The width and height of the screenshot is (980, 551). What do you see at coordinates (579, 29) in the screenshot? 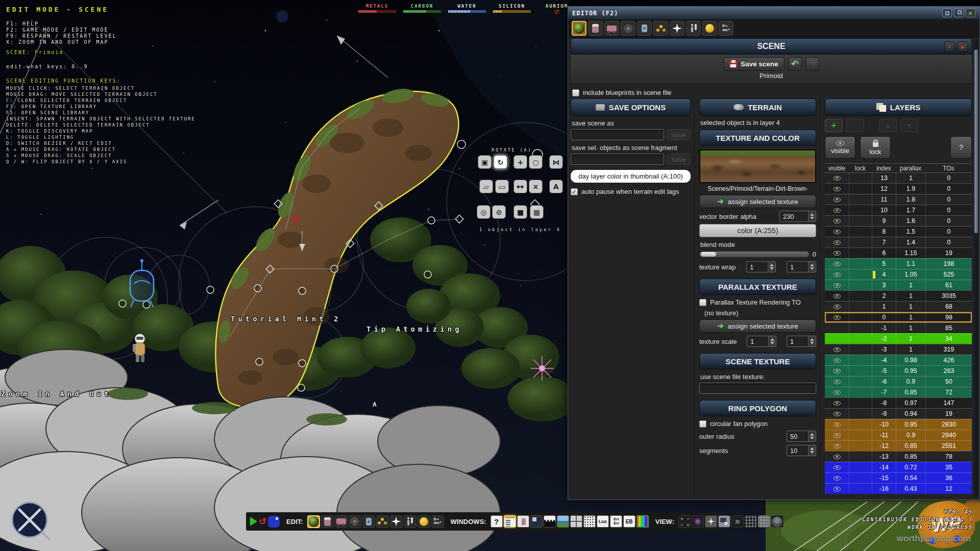
I see `terrain-globe-icon` at bounding box center [579, 29].